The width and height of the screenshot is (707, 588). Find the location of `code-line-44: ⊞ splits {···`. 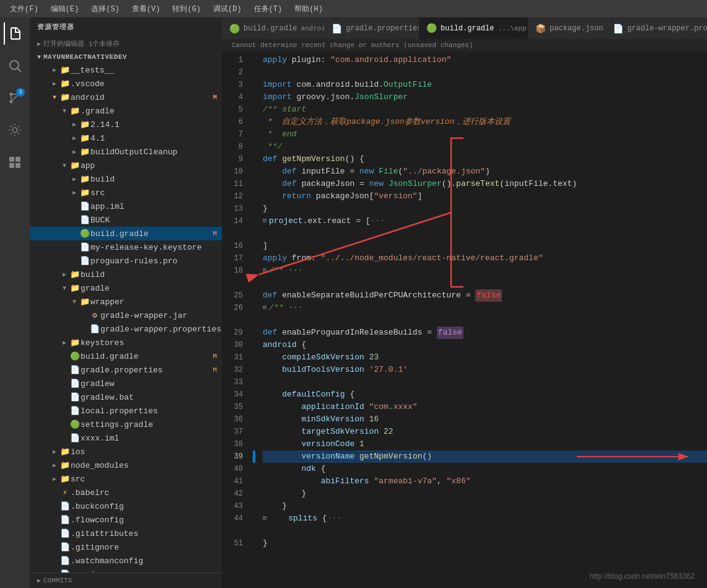

code-line-44: ⊞ splits {··· is located at coordinates (485, 519).